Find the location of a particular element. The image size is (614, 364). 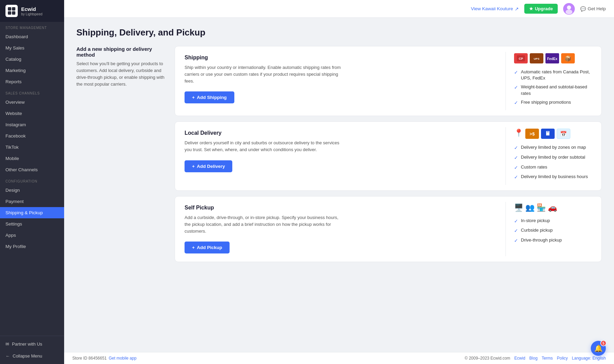

people-icon: 👥 is located at coordinates (530, 208).